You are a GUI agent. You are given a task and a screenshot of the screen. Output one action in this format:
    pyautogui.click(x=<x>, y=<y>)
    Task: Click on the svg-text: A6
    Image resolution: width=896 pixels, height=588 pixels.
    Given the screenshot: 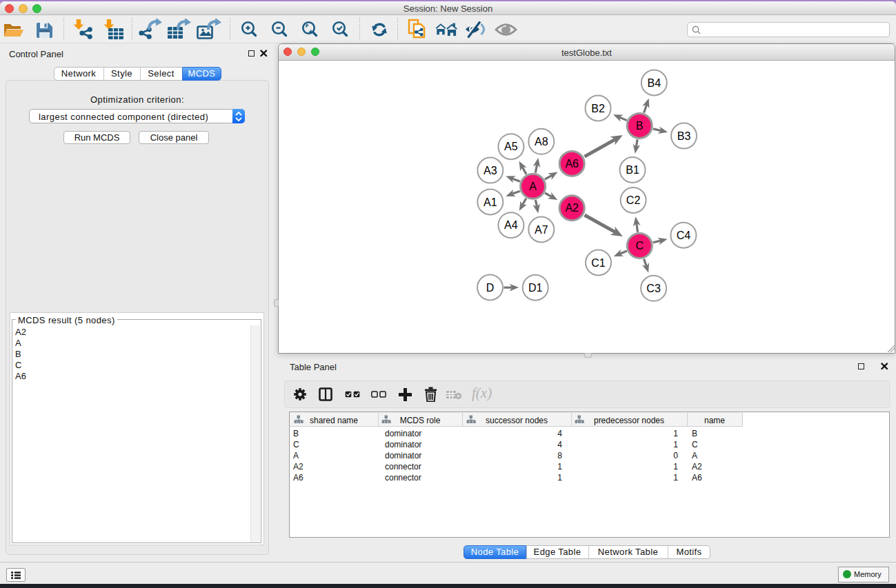 What is the action you would take?
    pyautogui.click(x=572, y=164)
    